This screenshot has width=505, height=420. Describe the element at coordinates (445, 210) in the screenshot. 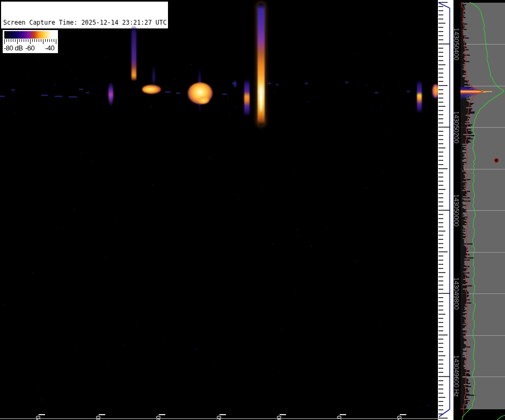

I see `frequency-ruler` at that location.